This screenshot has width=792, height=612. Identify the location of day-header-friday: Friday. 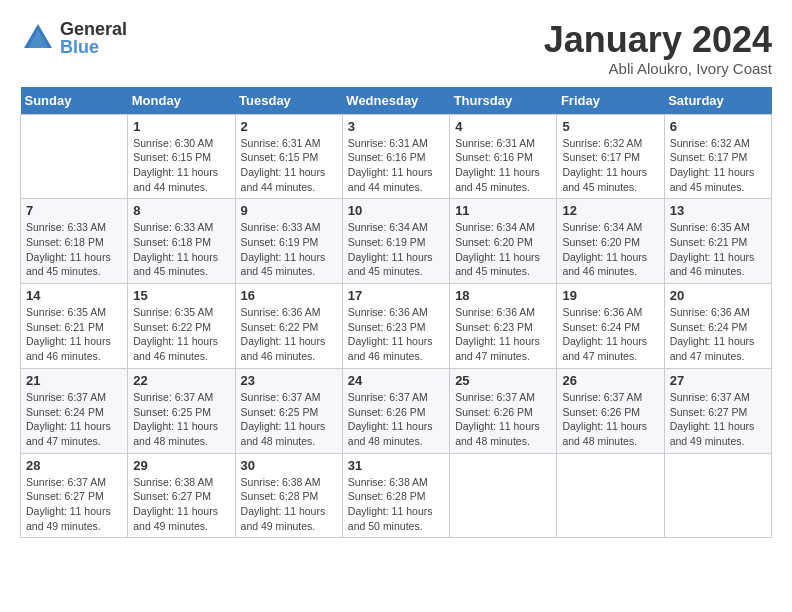
(610, 101).